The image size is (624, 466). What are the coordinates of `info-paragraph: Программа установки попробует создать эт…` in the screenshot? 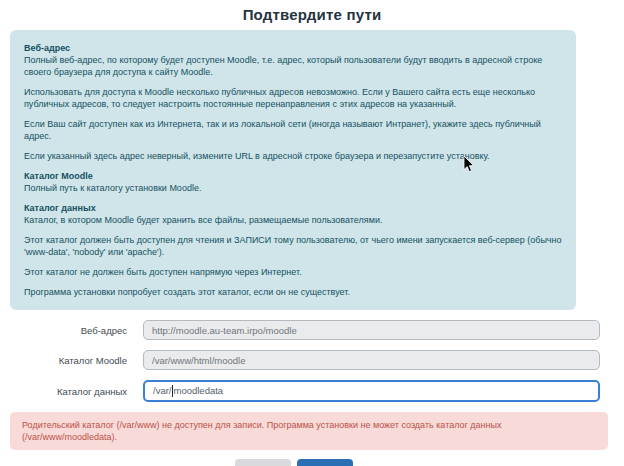 It's located at (293, 292).